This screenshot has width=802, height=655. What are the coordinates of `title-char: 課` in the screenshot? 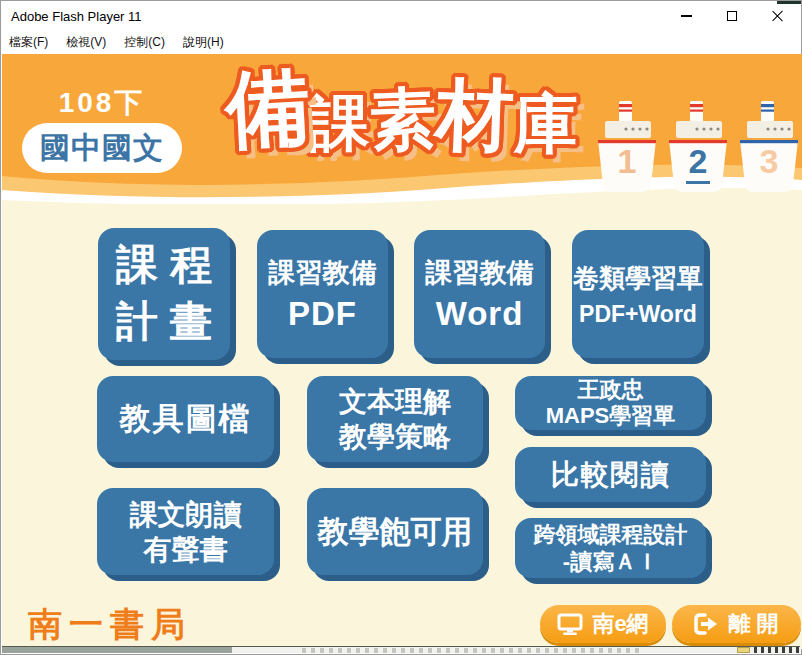 It's located at (340, 124).